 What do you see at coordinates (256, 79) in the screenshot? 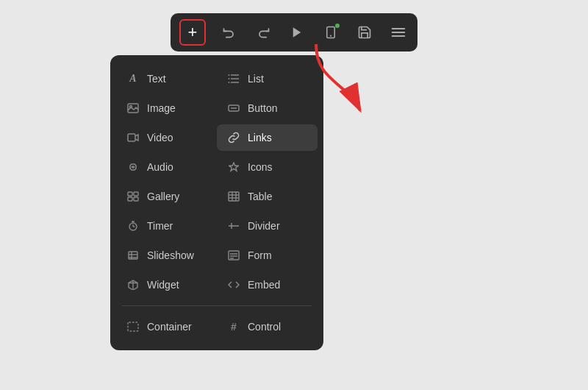
I see `list-label: List` at bounding box center [256, 79].